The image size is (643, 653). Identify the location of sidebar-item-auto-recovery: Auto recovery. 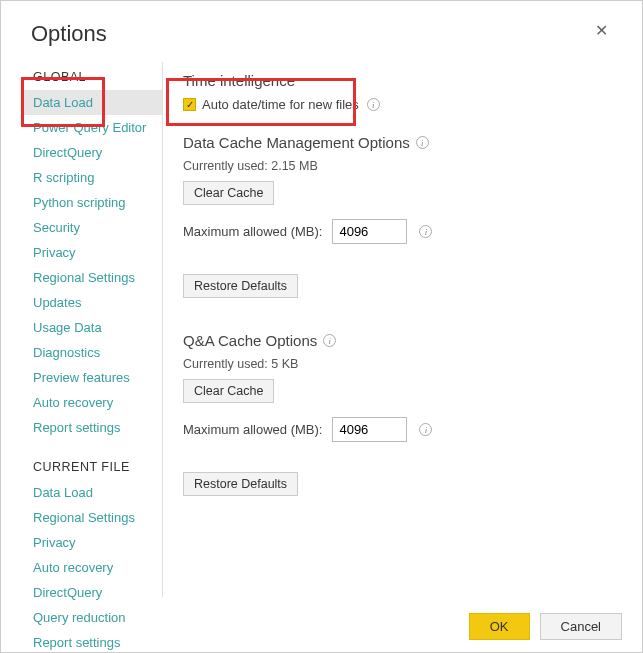
(92, 402).